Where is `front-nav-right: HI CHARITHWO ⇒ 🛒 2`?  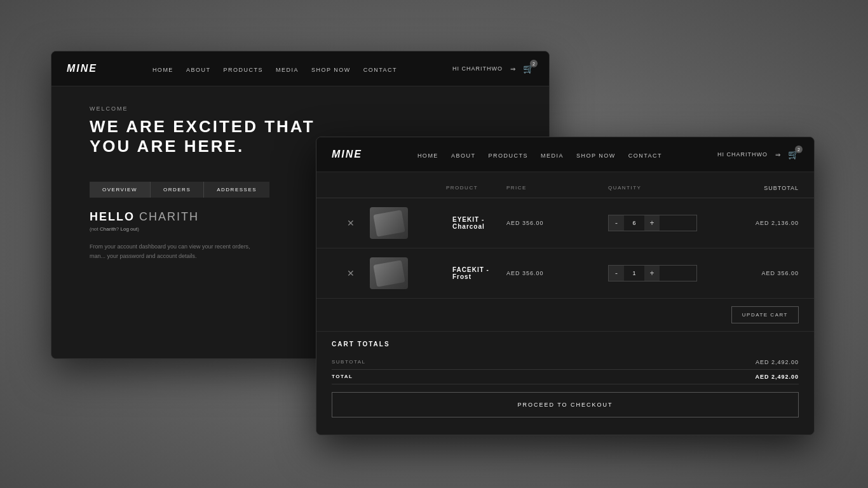
front-nav-right: HI CHARITHWO ⇒ 🛒 2 is located at coordinates (758, 154).